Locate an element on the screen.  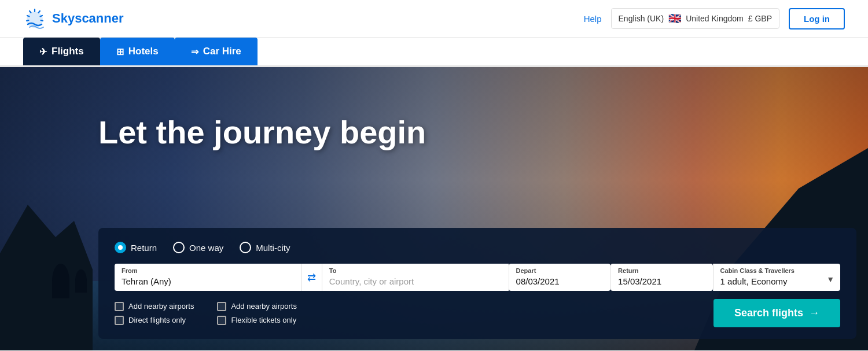
radio-return-circle is located at coordinates (120, 247).